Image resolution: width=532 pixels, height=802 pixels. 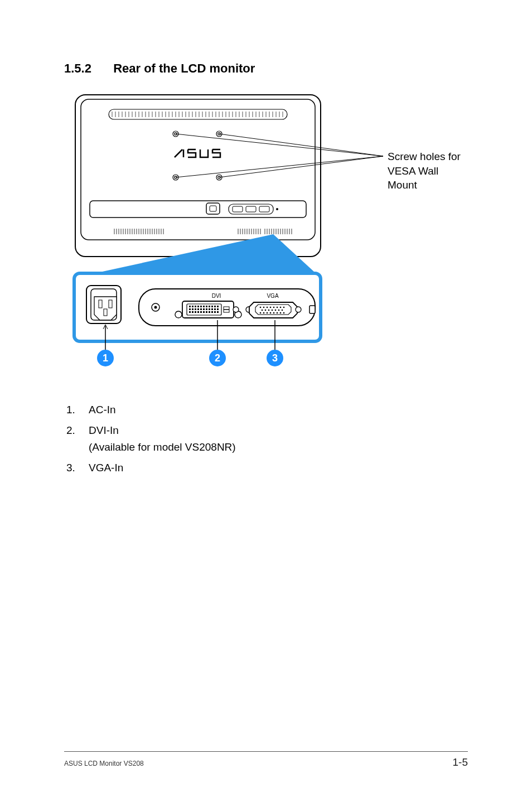 I want to click on list-item: 1. AC-In, so click(x=267, y=409).